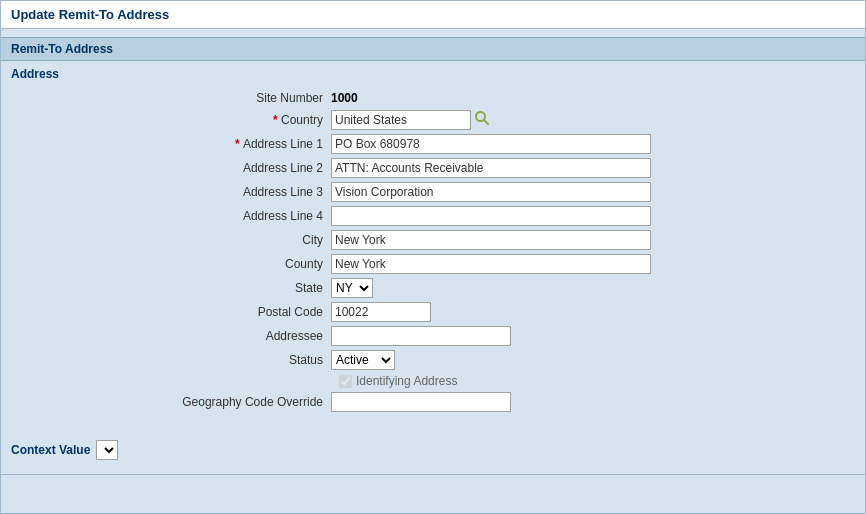 This screenshot has width=866, height=514. Describe the element at coordinates (433, 381) in the screenshot. I see `identifying-address-row: Identifying Address` at that location.